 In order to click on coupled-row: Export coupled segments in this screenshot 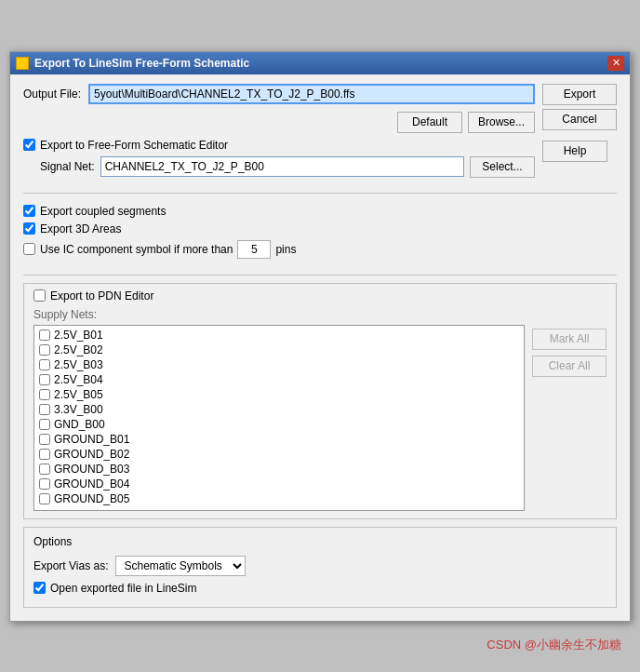, I will do `click(320, 211)`.